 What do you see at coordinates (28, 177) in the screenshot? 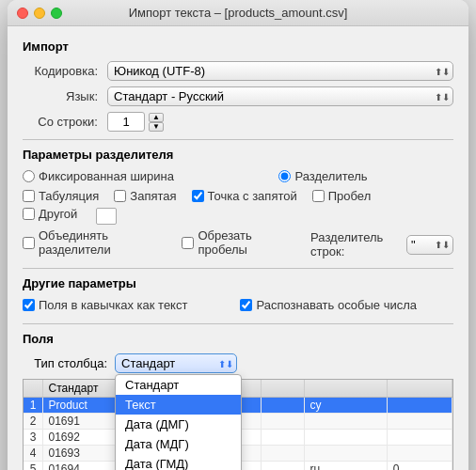
I see `fixed-width-radio` at bounding box center [28, 177].